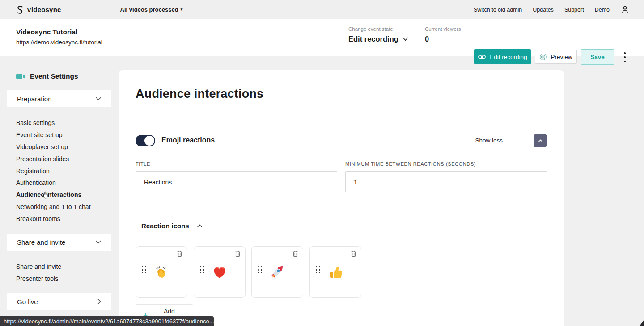  What do you see at coordinates (625, 10) in the screenshot?
I see `user-account-icon` at bounding box center [625, 10].